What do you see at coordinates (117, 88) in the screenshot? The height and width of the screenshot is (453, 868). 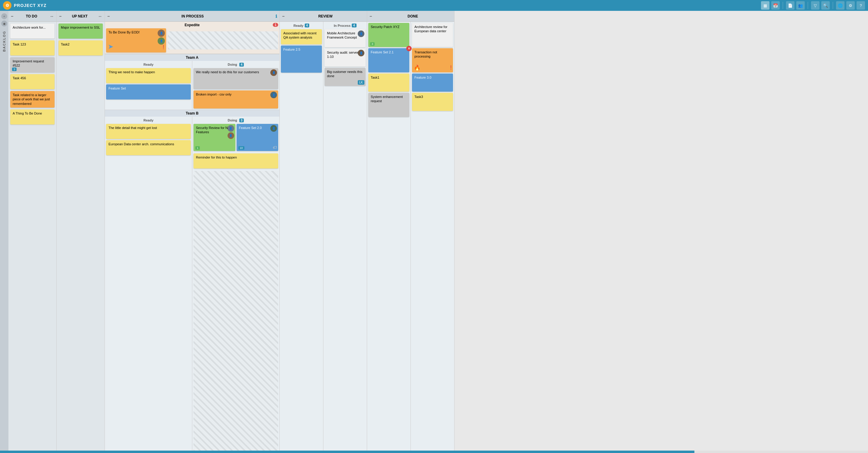 I see `card-text: Feature Set` at bounding box center [117, 88].